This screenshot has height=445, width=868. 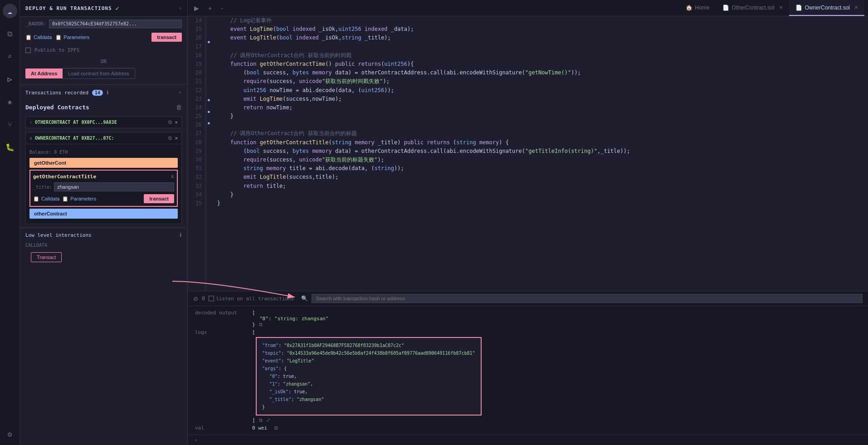 What do you see at coordinates (10, 102) in the screenshot?
I see `plugin-icon: ◈` at bounding box center [10, 102].